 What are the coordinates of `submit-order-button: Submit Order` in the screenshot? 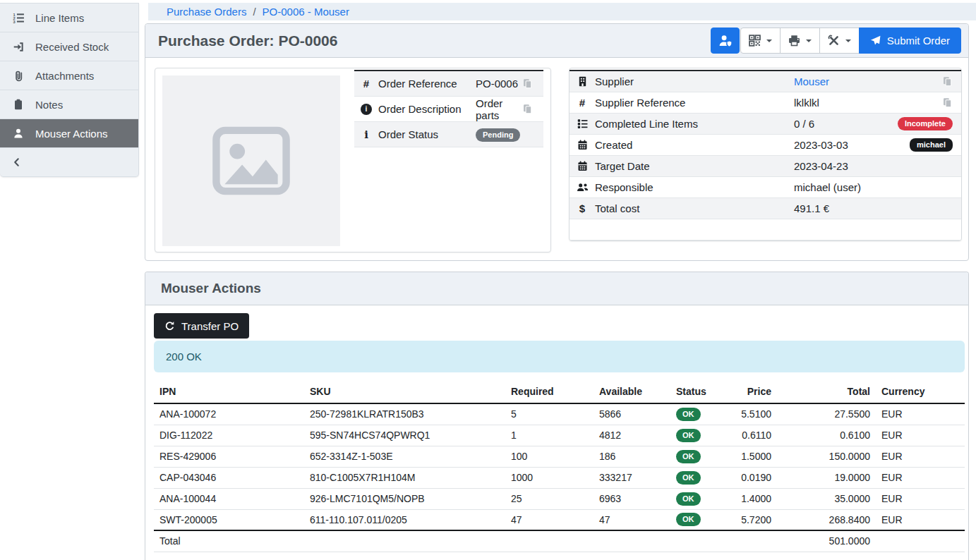 It's located at (910, 41).